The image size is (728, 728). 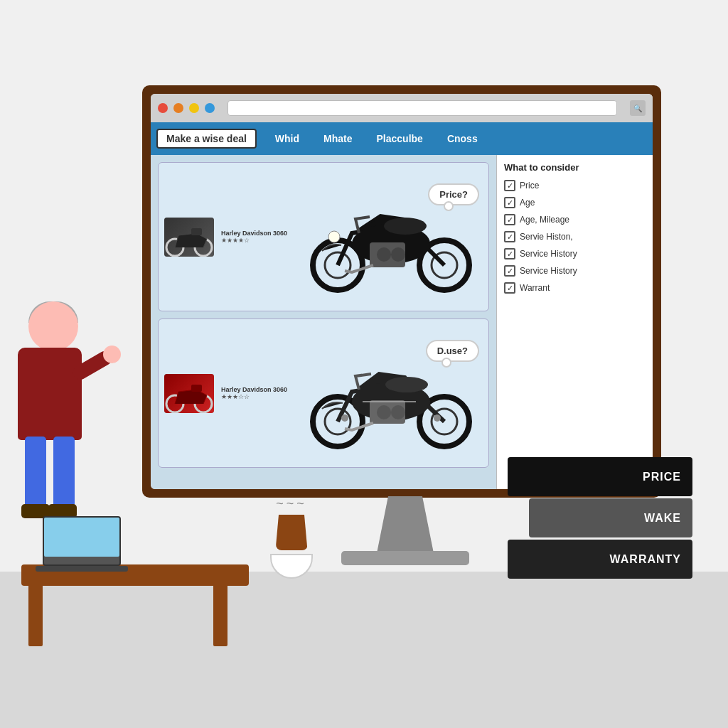 What do you see at coordinates (422, 108) in the screenshot?
I see `address-bar` at bounding box center [422, 108].